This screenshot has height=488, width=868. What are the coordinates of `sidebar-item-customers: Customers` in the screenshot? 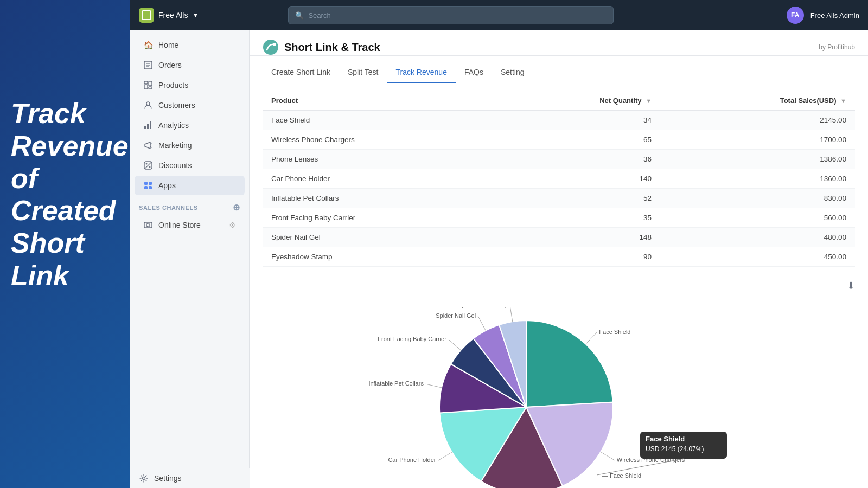 It's located at (190, 105).